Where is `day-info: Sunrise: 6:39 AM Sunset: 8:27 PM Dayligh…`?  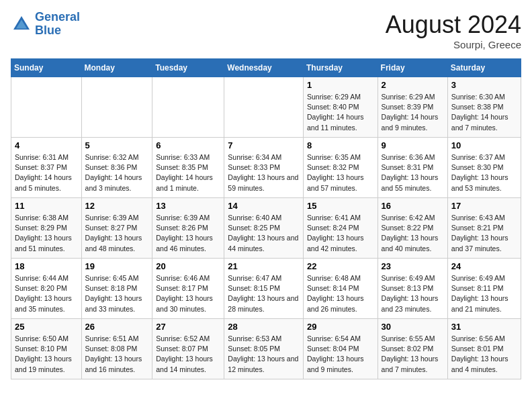
day-info: Sunrise: 6:39 AM Sunset: 8:27 PM Dayligh… is located at coordinates (117, 234).